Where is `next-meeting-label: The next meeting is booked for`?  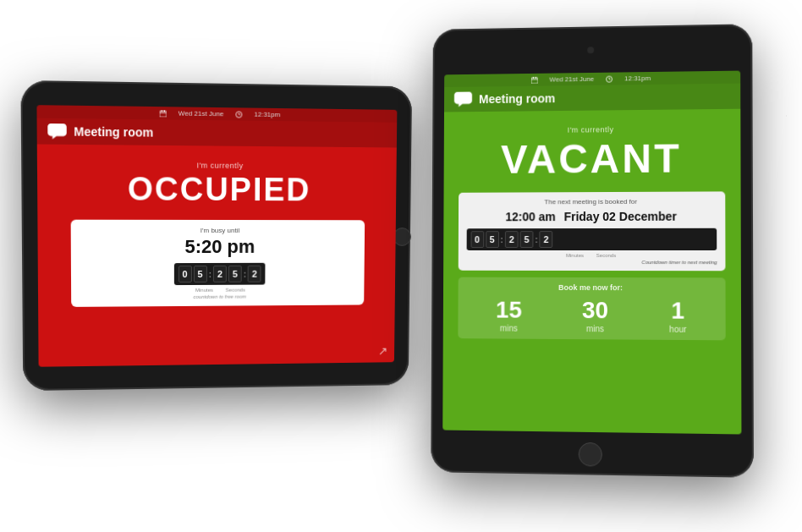
next-meeting-label: The next meeting is booked for is located at coordinates (591, 201).